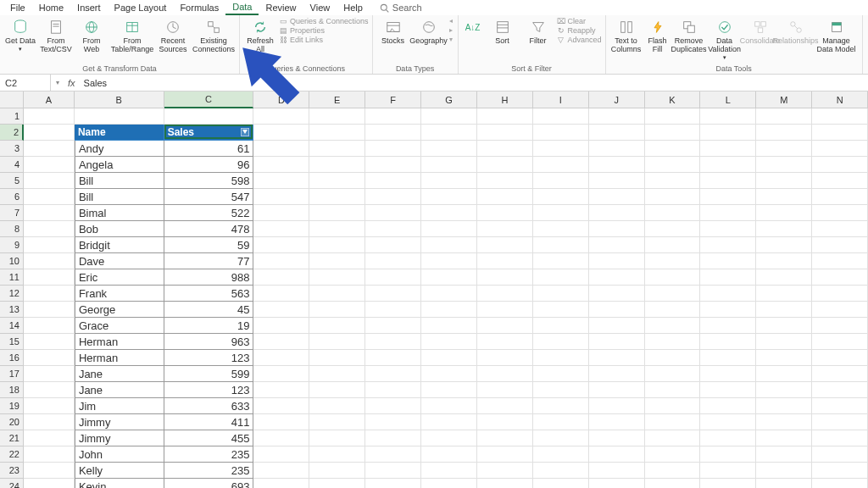 The width and height of the screenshot is (868, 488). What do you see at coordinates (580, 30) in the screenshot?
I see `reapply-button: ↻Reapply` at bounding box center [580, 30].